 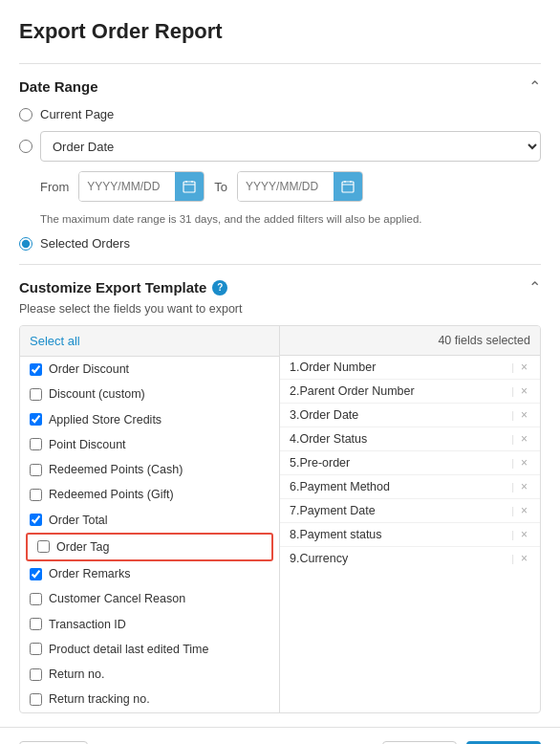 I want to click on customize-title: Customize Export Template, so click(x=113, y=287).